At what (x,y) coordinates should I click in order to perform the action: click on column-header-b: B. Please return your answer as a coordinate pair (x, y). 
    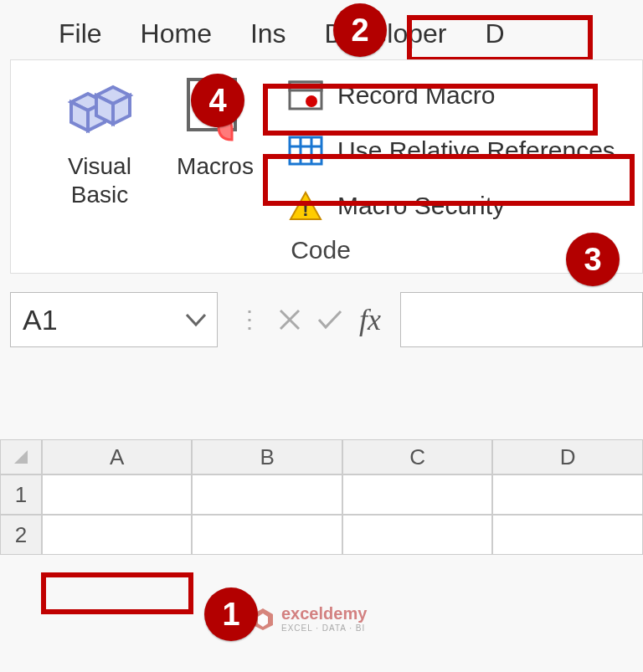
    Looking at the image, I should click on (267, 457).